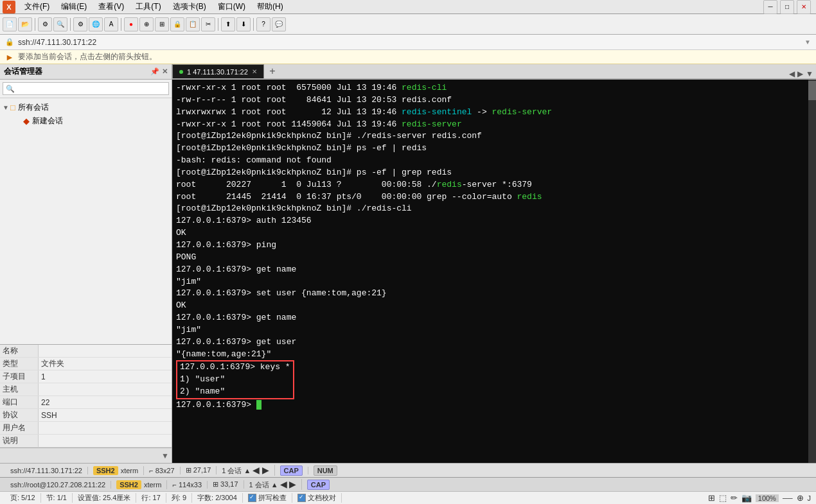 The image size is (816, 504). I want to click on session-icon: ◆, so click(26, 121).